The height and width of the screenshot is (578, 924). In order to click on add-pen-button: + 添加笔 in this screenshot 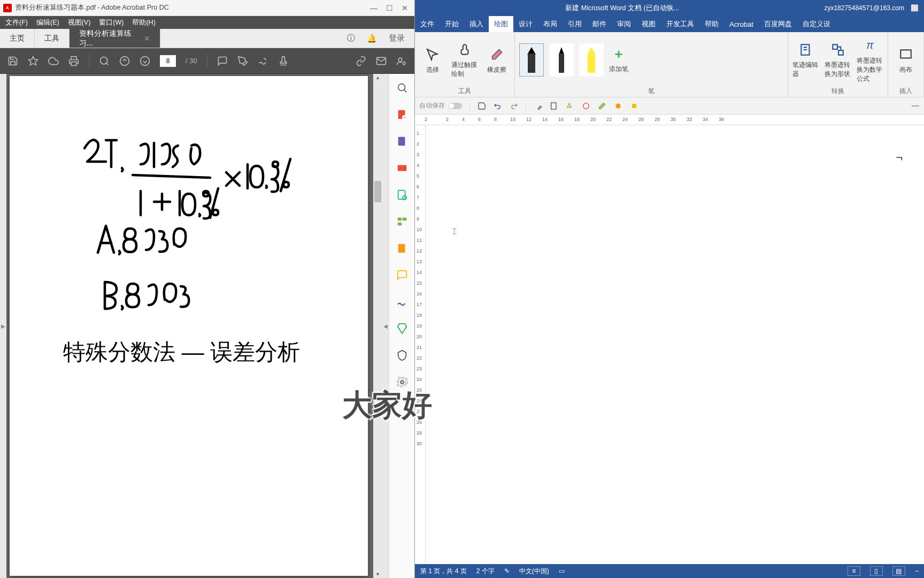, I will do `click(619, 60)`.